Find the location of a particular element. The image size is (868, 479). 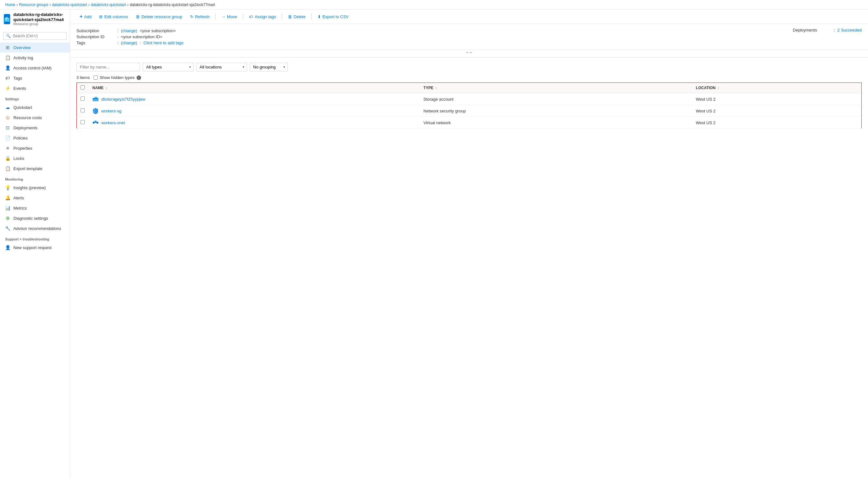

row-name-cell: dbstorageysl7f25yypjew is located at coordinates (254, 99).